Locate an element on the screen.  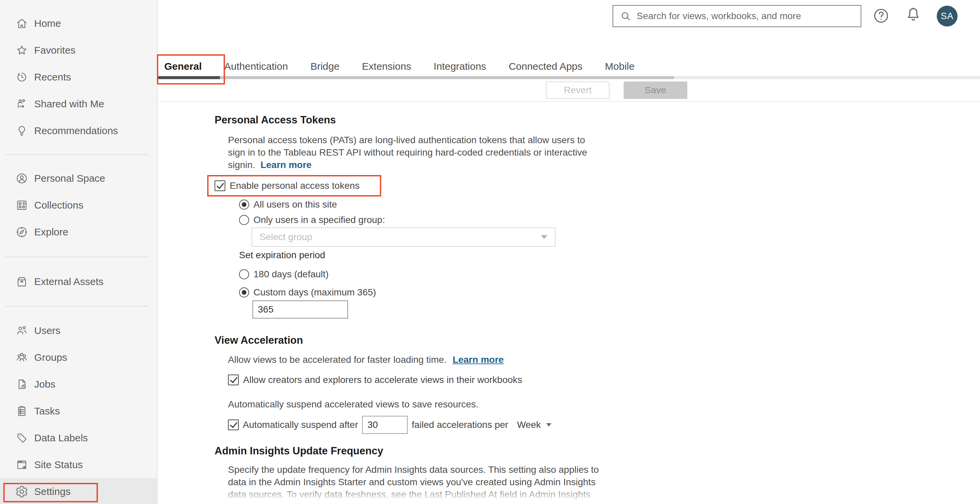
tab-bridge: Bridge is located at coordinates (325, 66).